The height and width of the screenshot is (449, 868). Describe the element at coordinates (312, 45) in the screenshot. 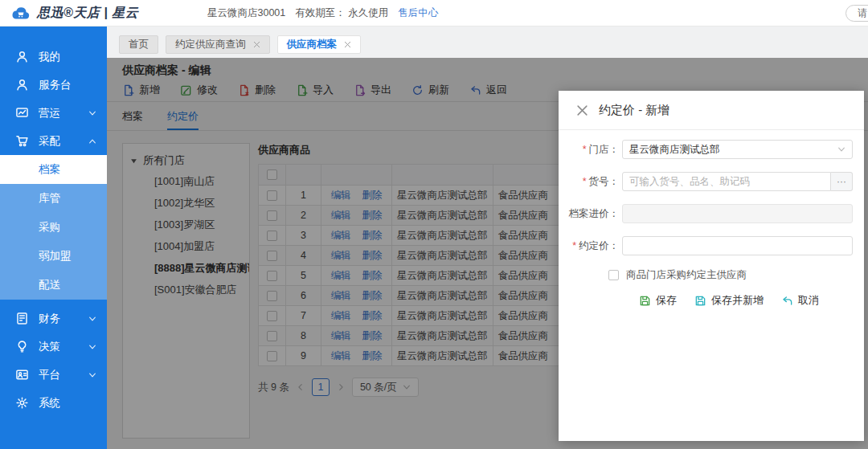

I see `tab-label: 供应商档案` at that location.